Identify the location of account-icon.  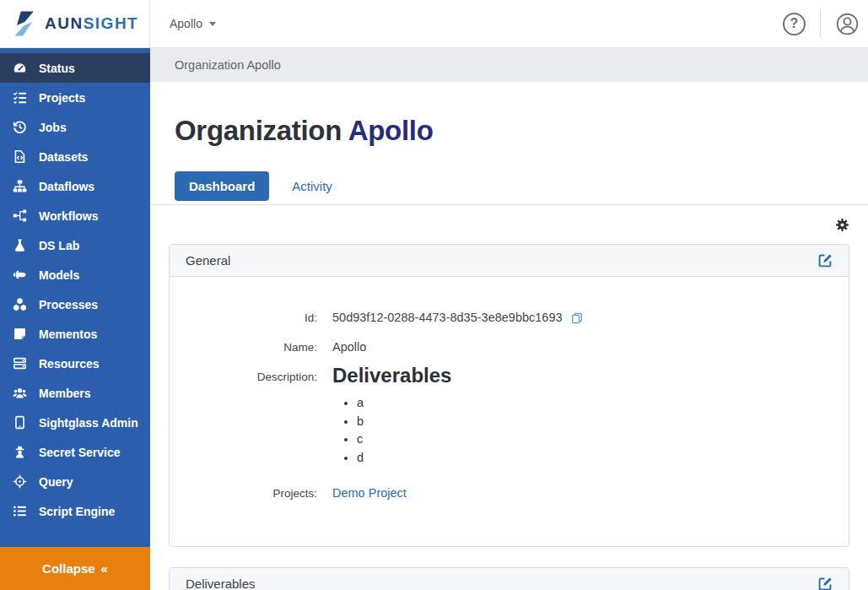
(847, 24).